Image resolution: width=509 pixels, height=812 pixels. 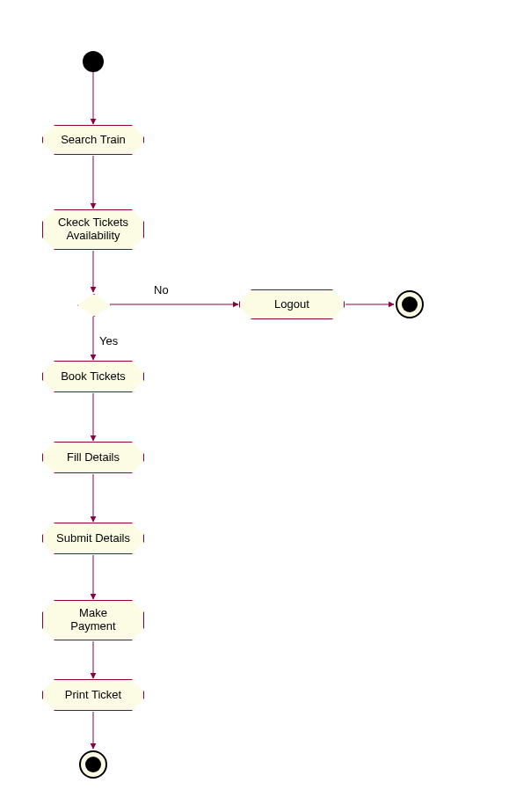 I want to click on activity-label: Search Train, so click(x=93, y=141).